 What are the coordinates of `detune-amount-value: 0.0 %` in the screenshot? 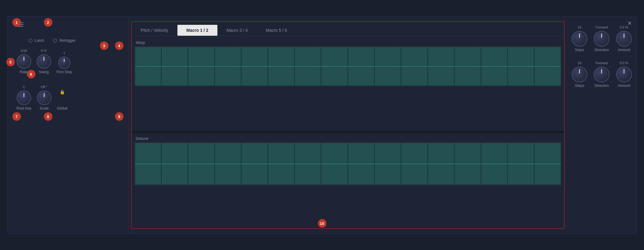 It's located at (624, 63).